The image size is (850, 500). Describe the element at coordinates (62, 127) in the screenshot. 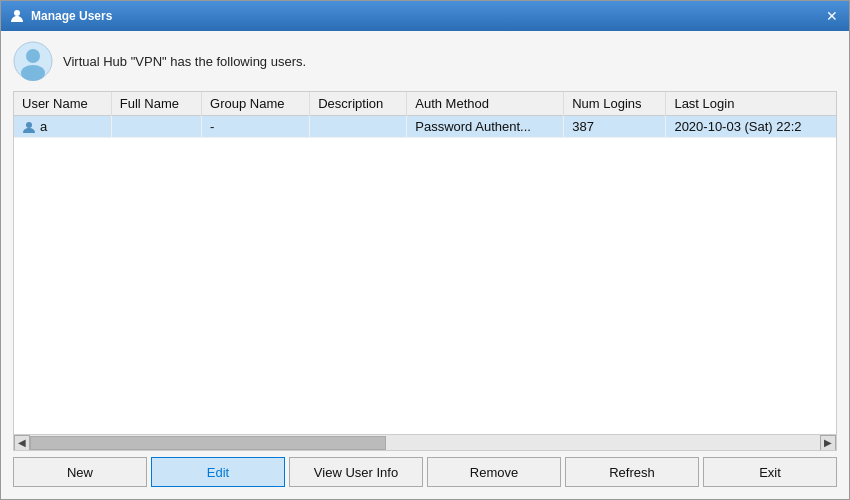

I see `cell-username: a` at that location.